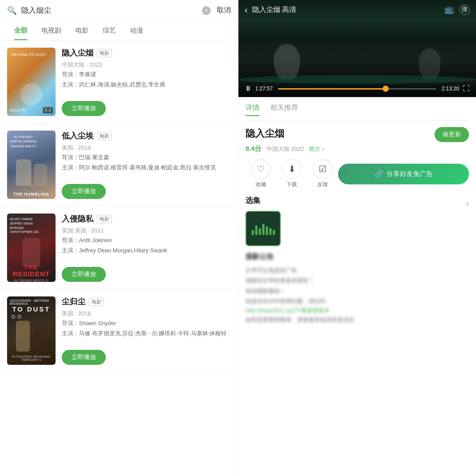 The height and width of the screenshot is (476, 476). I want to click on movie-tag-4: 电影, so click(97, 302).